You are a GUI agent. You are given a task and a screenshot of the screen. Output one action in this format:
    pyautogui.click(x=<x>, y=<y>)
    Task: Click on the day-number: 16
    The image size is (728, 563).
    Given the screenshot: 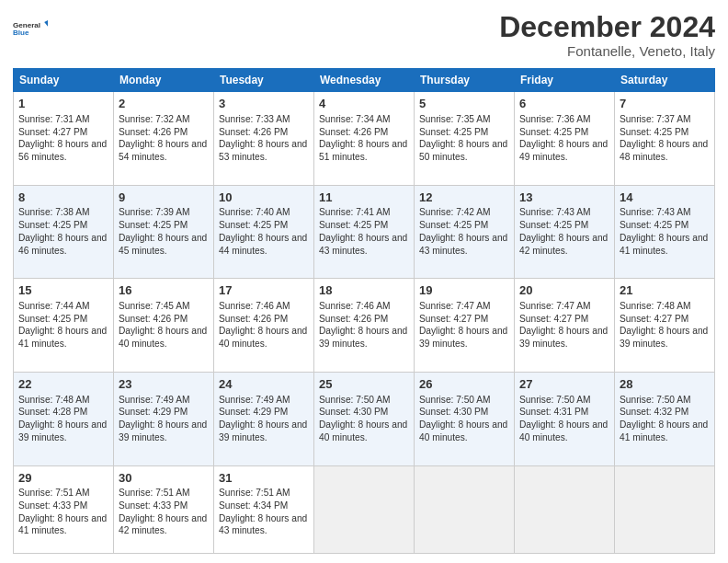 What is the action you would take?
    pyautogui.click(x=164, y=291)
    